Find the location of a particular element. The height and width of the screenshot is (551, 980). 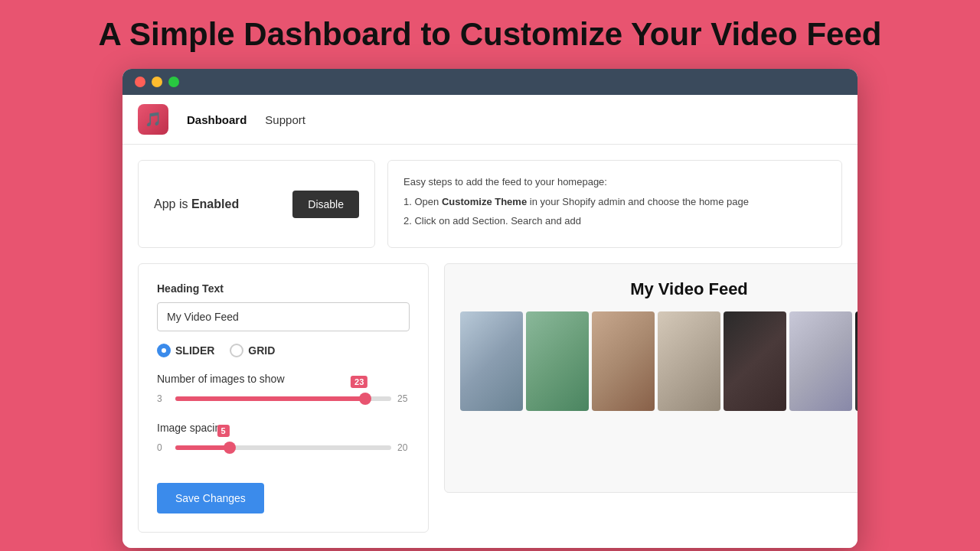

layout-radio-group: SLIDER GRID is located at coordinates (283, 350).